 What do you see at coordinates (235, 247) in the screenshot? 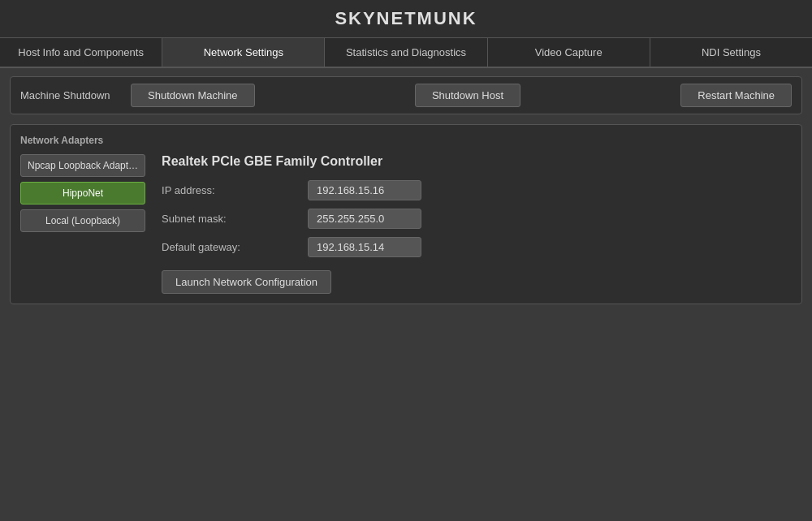
I see `gateway-label: Default gateway:` at bounding box center [235, 247].